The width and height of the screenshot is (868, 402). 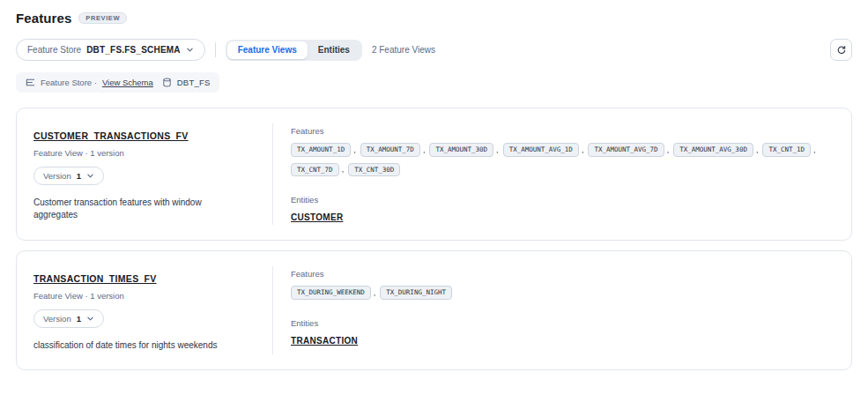 What do you see at coordinates (395, 150) in the screenshot?
I see `feature-chip-item: TX_AMOUNT_7D,` at bounding box center [395, 150].